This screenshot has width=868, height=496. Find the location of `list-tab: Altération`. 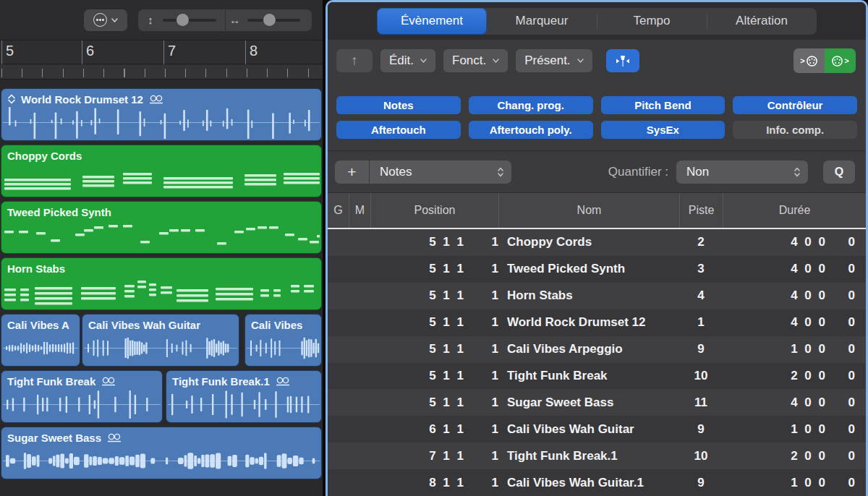

list-tab: Altération is located at coordinates (762, 22).